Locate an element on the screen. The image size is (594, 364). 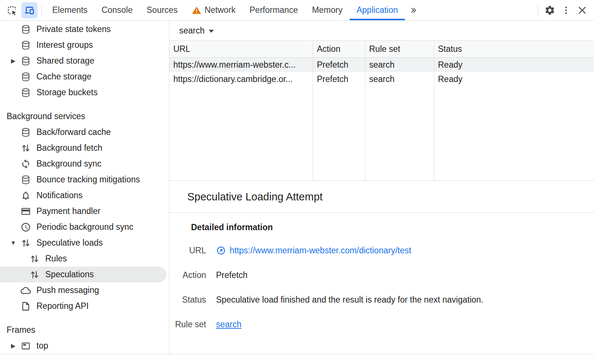
sidebar-item-label: Push messaging is located at coordinates (68, 290).